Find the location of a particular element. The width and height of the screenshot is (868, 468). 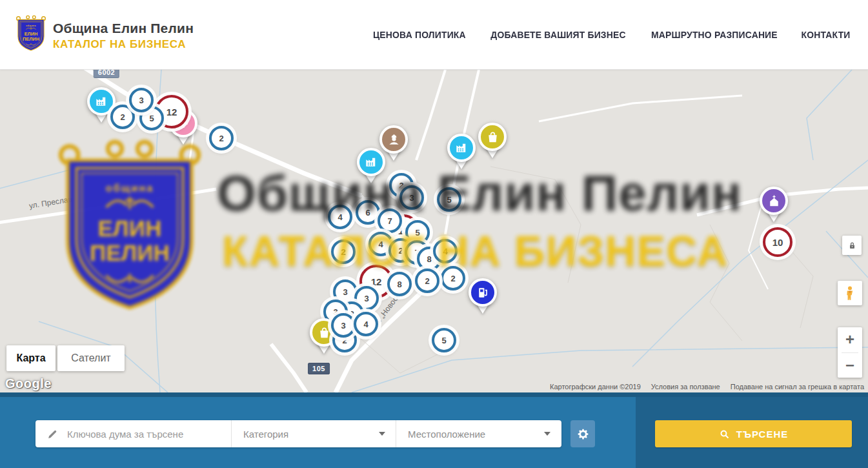

construction-worker-icon is located at coordinates (394, 139).